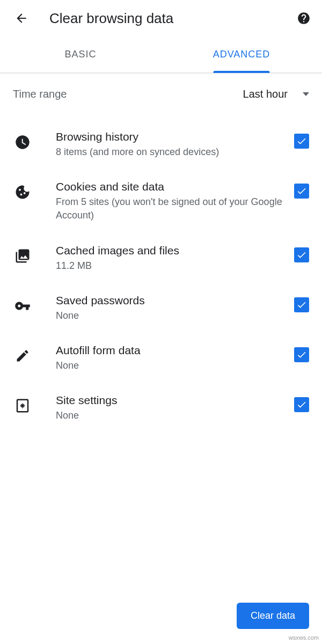 This screenshot has height=644, width=322. I want to click on watermark: wsxws.com, so click(304, 638).